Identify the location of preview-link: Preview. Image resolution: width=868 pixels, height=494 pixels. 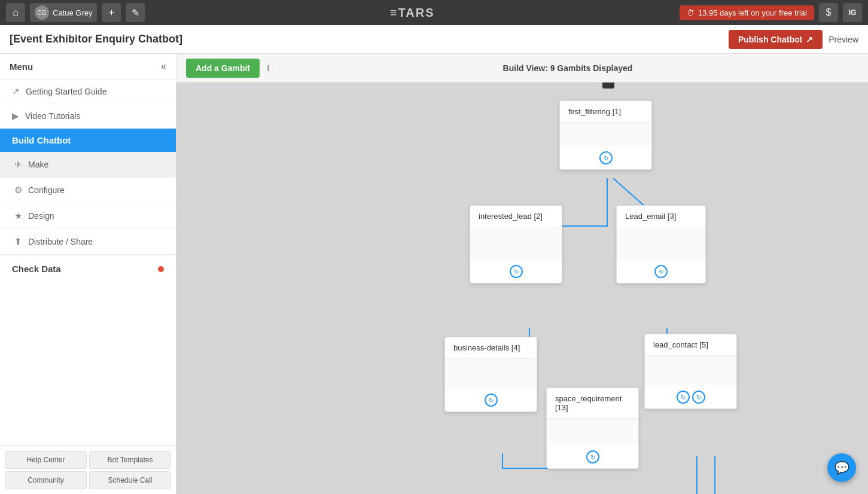
(843, 39).